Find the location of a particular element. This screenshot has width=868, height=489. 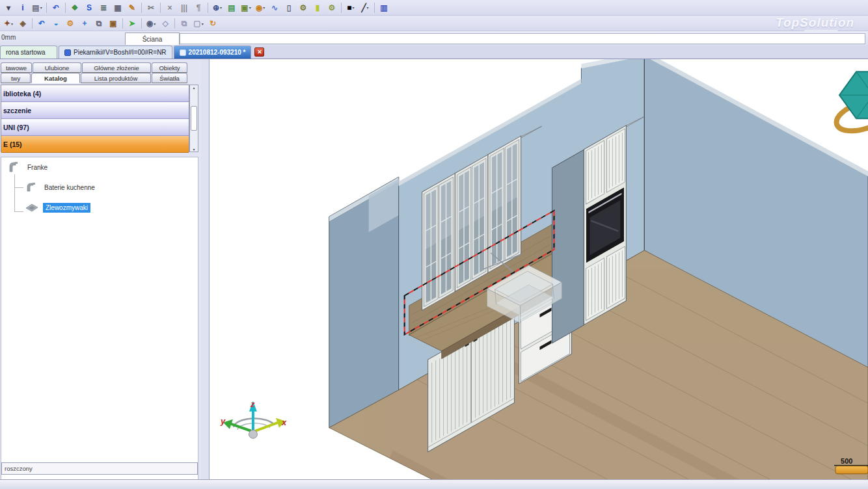

line-style-icon: ╱▾ is located at coordinates (365, 8).